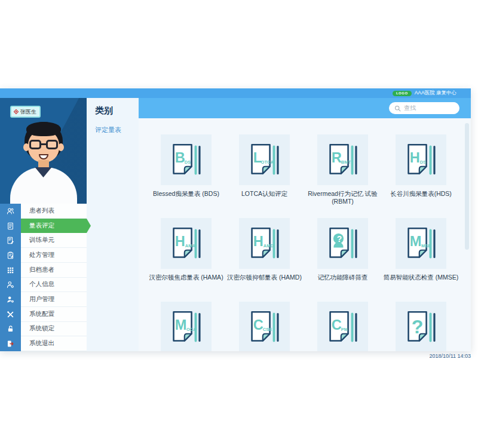  Describe the element at coordinates (436, 93) in the screenshot. I see `hospital-title: AAA医院 康复中心` at that location.